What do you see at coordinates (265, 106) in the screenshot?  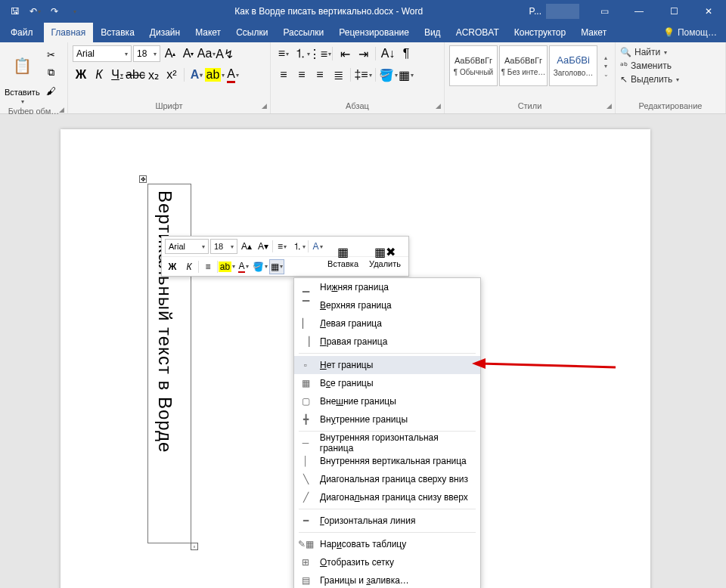 I see `font-launcher: ◢` at bounding box center [265, 106].